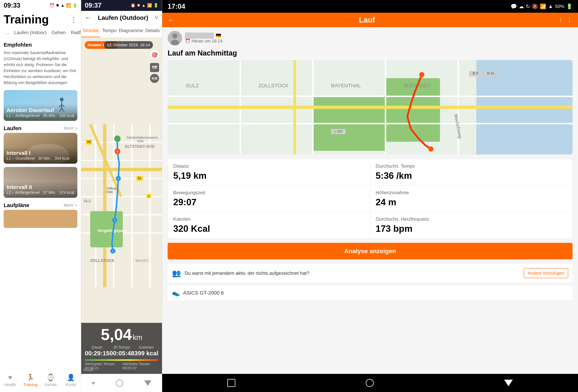  Describe the element at coordinates (133, 5) in the screenshot. I see `alarm2-icon: ⏰` at that location.